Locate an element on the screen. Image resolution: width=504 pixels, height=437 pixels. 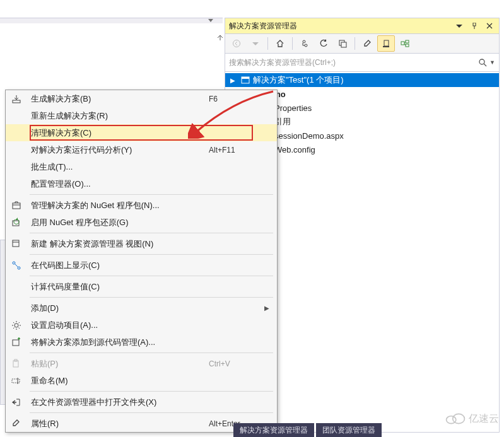
menu-label: 将解决方案添加到源代码管理(A)... is located at coordinates (118, 342).